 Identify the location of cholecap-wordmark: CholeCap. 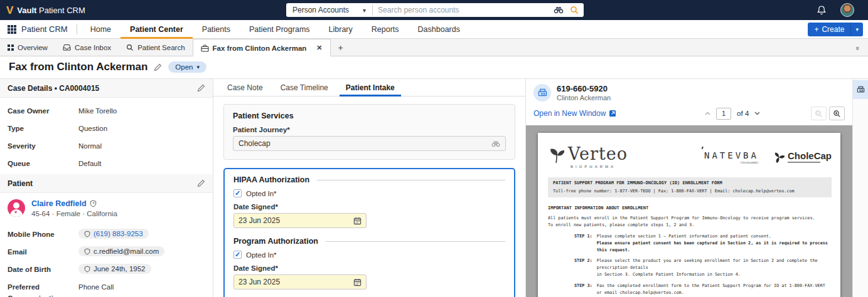
(810, 155).